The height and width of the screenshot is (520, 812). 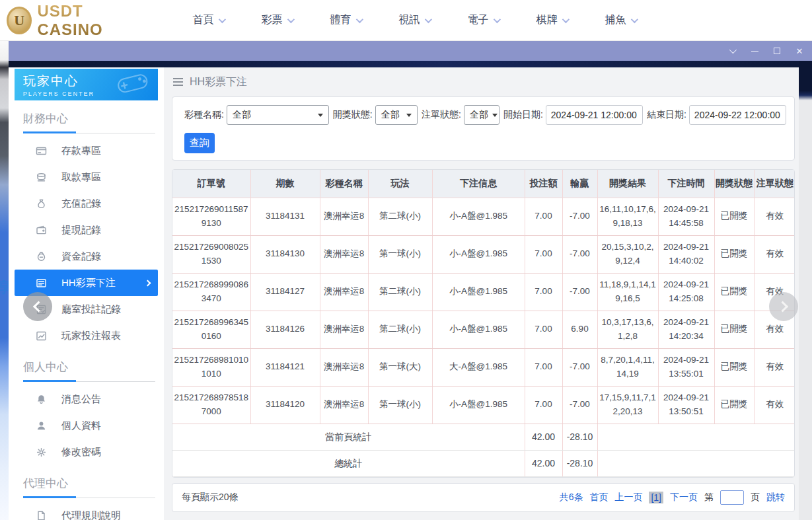 What do you see at coordinates (484, 254) in the screenshot?
I see `table-row: 215217269008025153031184130澳洲幸运8第一球(小)小-…` at bounding box center [484, 254].